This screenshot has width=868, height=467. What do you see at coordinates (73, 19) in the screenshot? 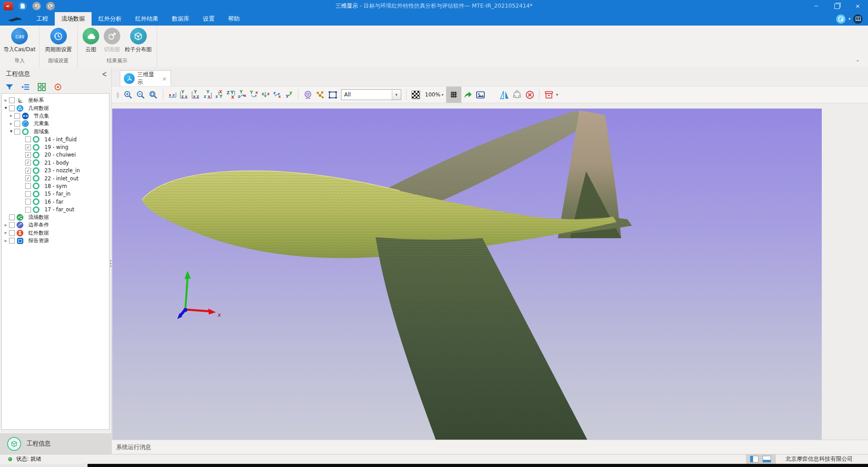
I see `menu-item-flowfield-data: 流场数据` at bounding box center [73, 19].